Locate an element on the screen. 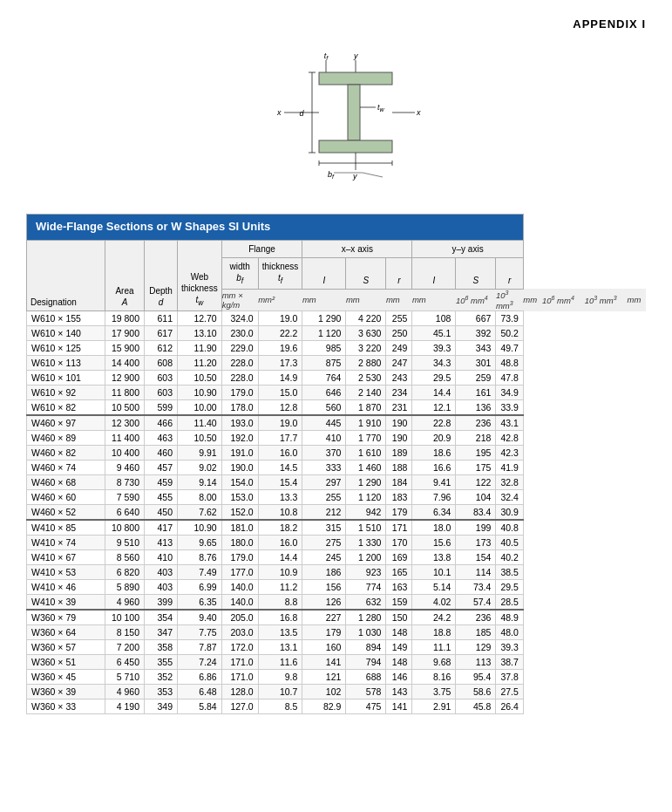  table-row: W360 × 516 4503557.24171.011.61417941489… is located at coordinates (336, 663).